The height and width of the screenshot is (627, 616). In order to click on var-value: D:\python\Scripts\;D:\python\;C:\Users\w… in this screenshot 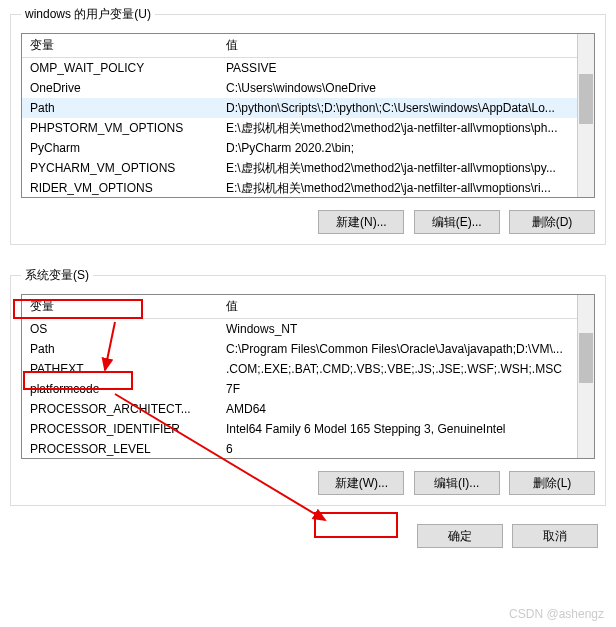, I will do `click(398, 108)`.